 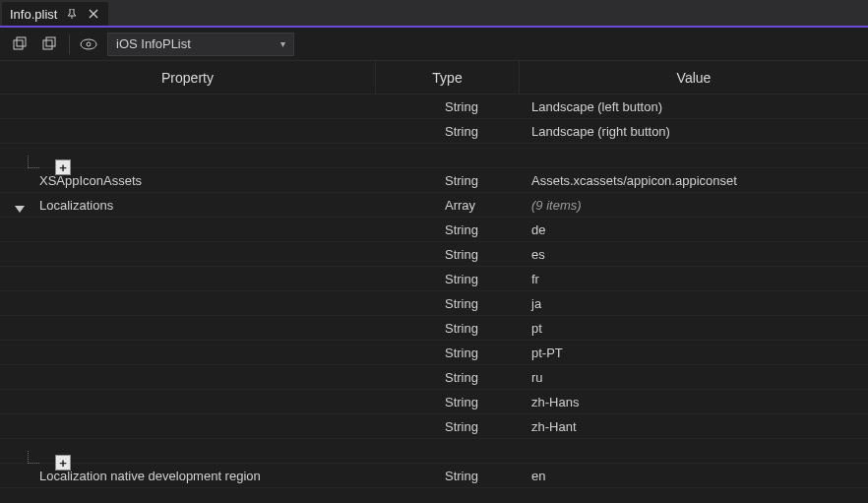 What do you see at coordinates (538, 476) in the screenshot?
I see `value-label: en` at bounding box center [538, 476].